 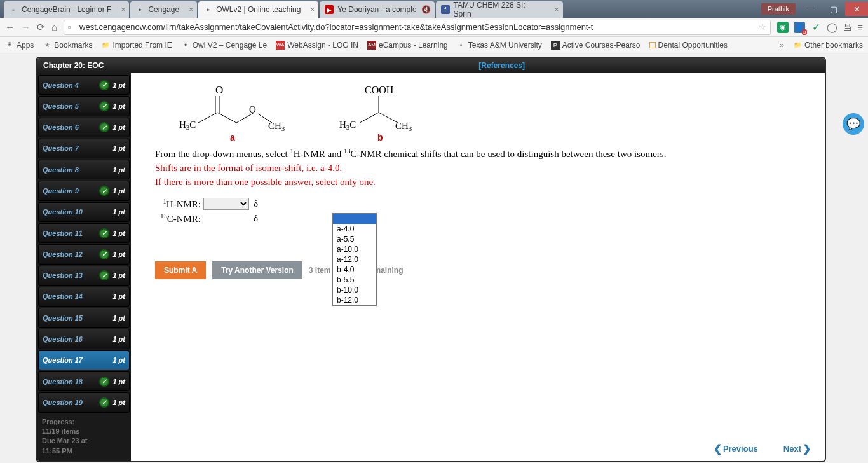 What do you see at coordinates (355, 259) in the screenshot?
I see `dropdown-option: a-12.0` at bounding box center [355, 259].